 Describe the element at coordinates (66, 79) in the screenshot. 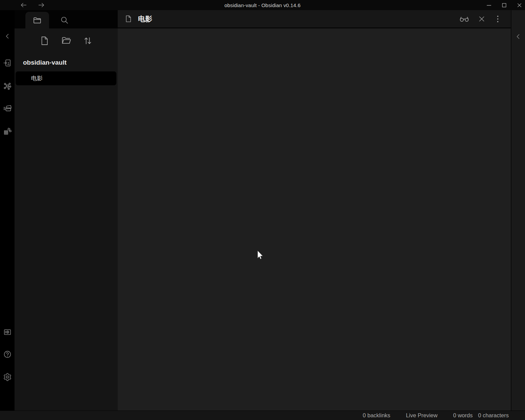

I see `file-item-selected: 电影` at that location.